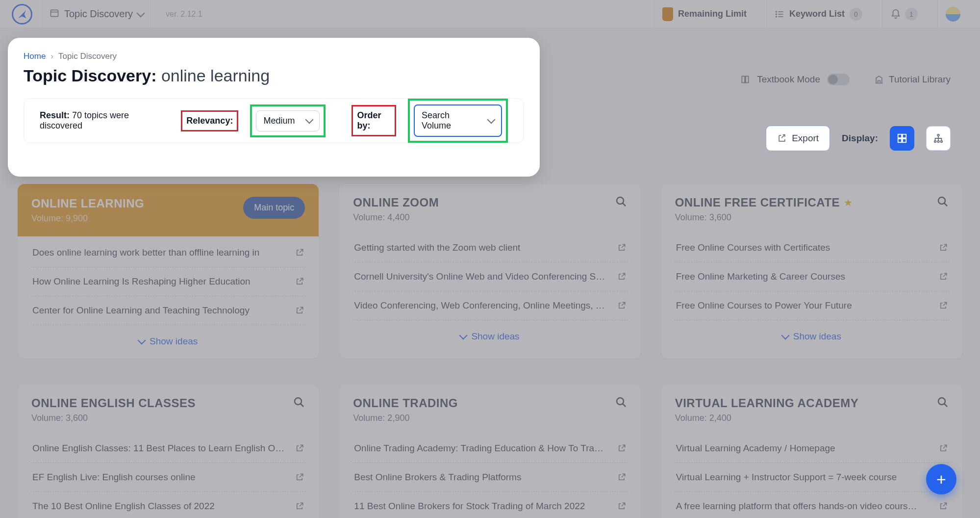 The width and height of the screenshot is (980, 518). I want to click on version-label: ver. 2.12.1, so click(184, 14).